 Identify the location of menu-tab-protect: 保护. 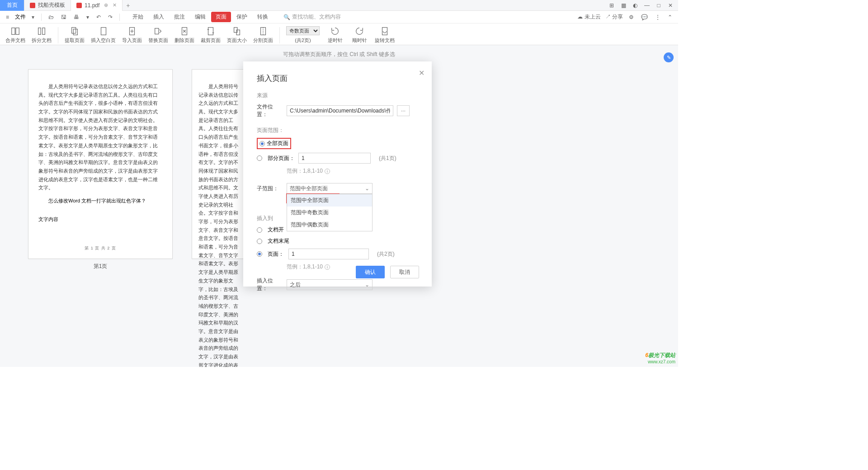
(242, 17).